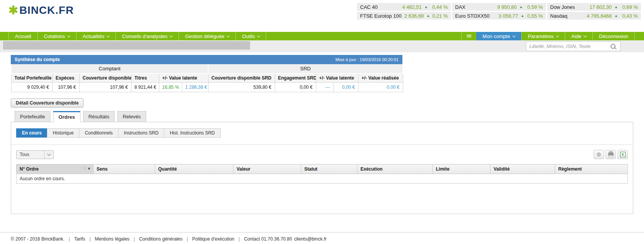  Describe the element at coordinates (592, 169) in the screenshot. I see `orders-col-reglement: Règlement` at that location.